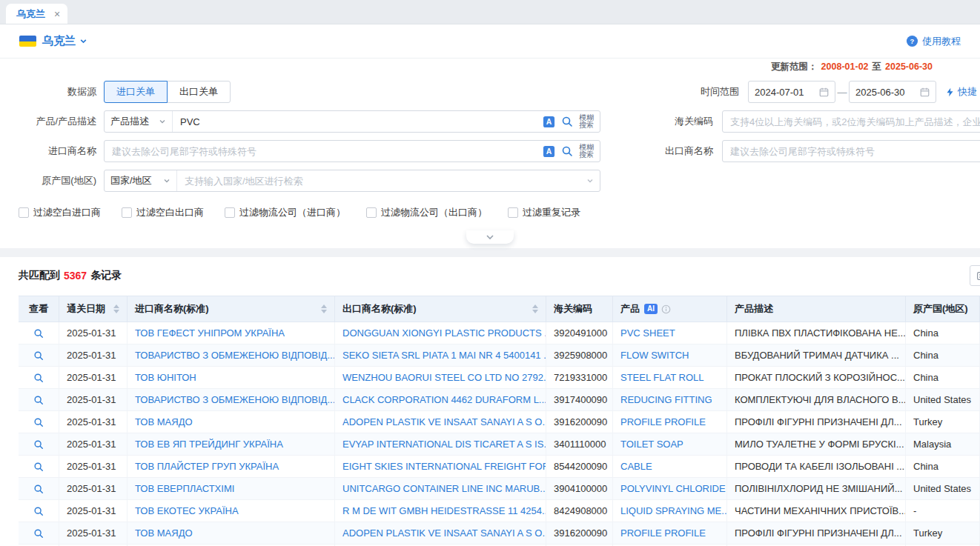 The width and height of the screenshot is (980, 546). I want to click on cell-origin: China, so click(943, 378).